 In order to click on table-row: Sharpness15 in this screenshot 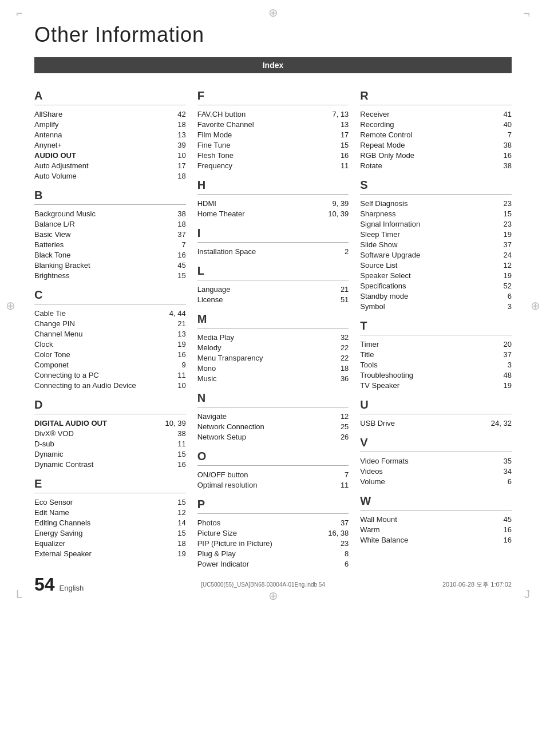, I will do `click(436, 213)`.